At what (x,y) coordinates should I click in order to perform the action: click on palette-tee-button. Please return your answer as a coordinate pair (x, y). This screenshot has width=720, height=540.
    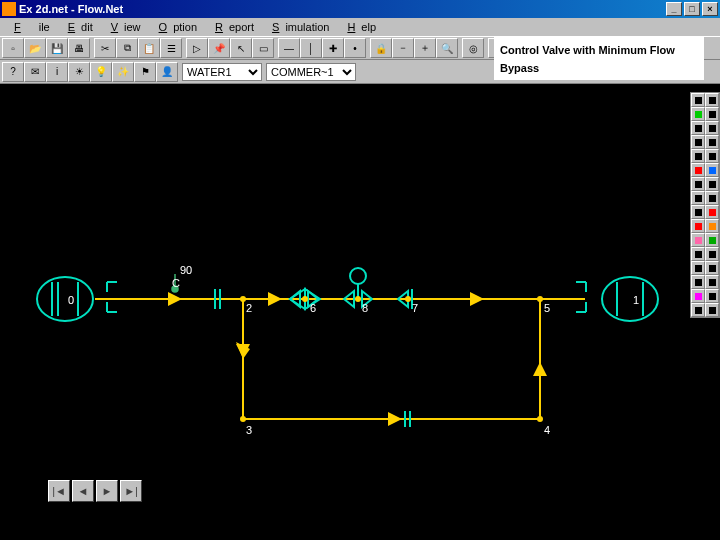
    Looking at the image, I should click on (698, 156).